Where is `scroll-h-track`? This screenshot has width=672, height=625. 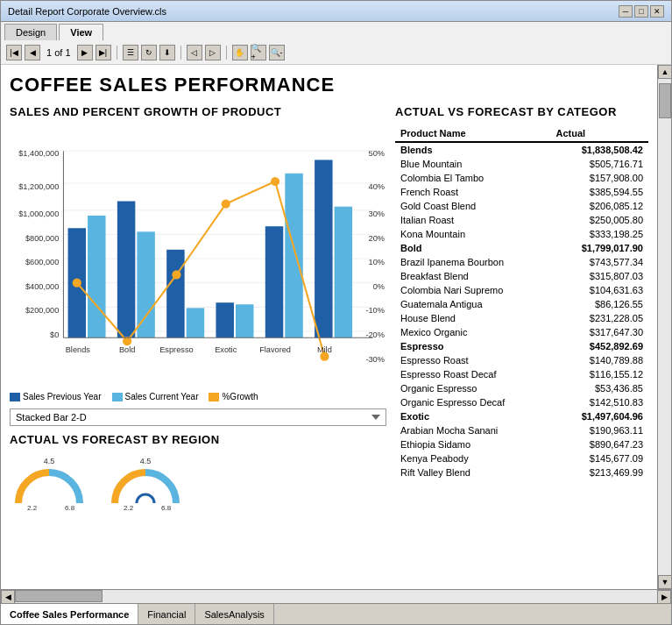 scroll-h-track is located at coordinates (336, 597).